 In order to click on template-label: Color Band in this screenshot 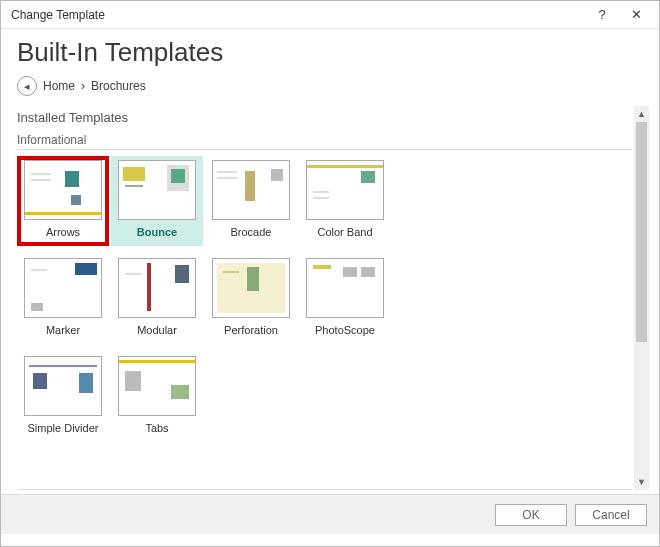, I will do `click(344, 232)`.